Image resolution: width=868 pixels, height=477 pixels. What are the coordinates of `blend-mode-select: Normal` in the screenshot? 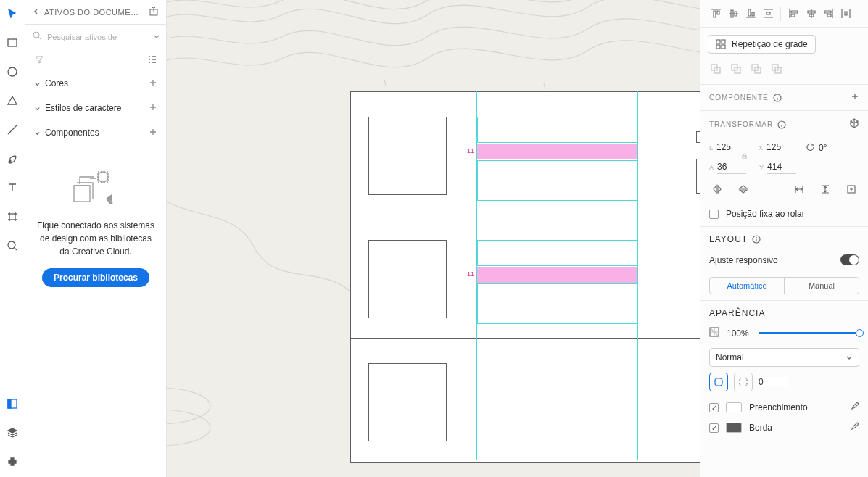 It's located at (785, 357).